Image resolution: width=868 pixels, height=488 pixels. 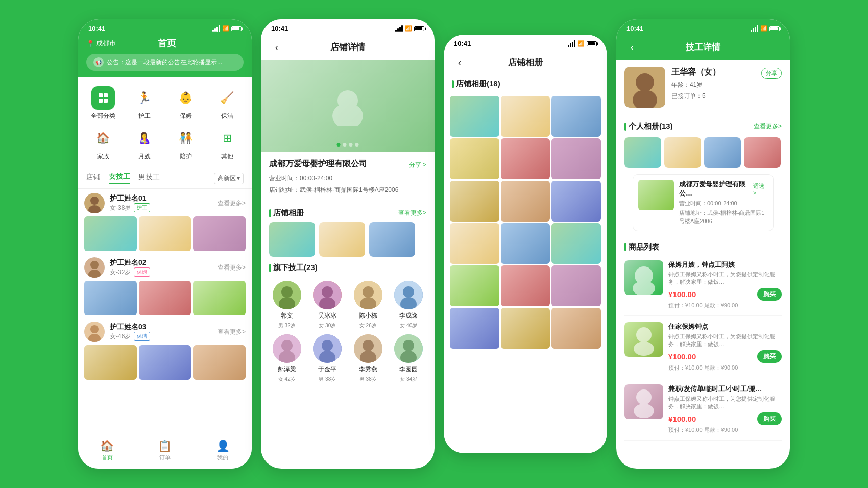 What do you see at coordinates (232, 267) in the screenshot?
I see `see-more-2: 查看更多>` at bounding box center [232, 267].